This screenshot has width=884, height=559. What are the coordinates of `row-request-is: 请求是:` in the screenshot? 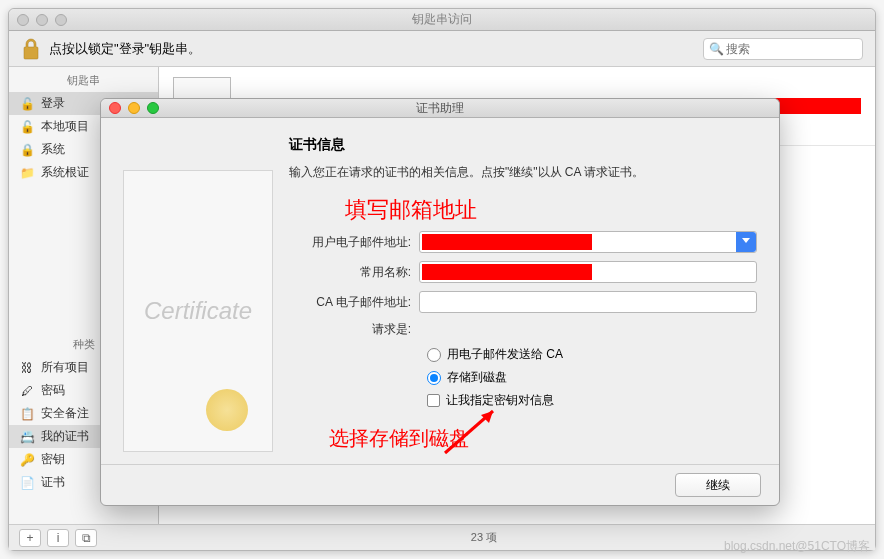 It's located at (523, 330).